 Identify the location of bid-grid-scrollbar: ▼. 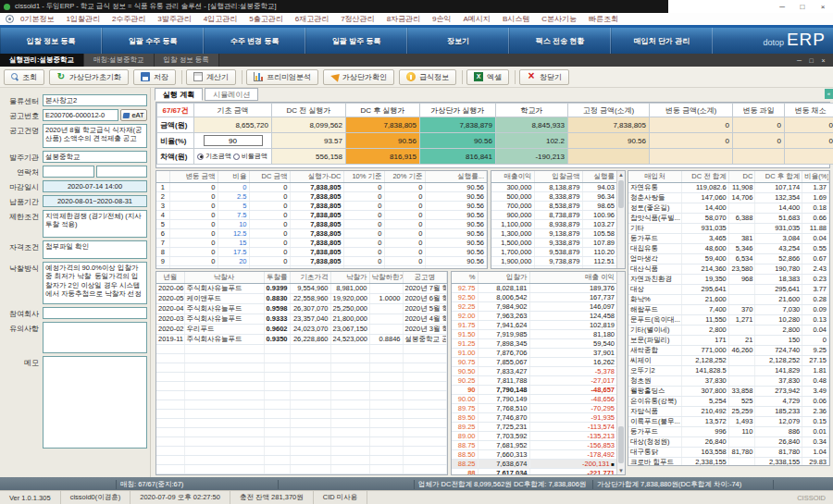
(620, 374).